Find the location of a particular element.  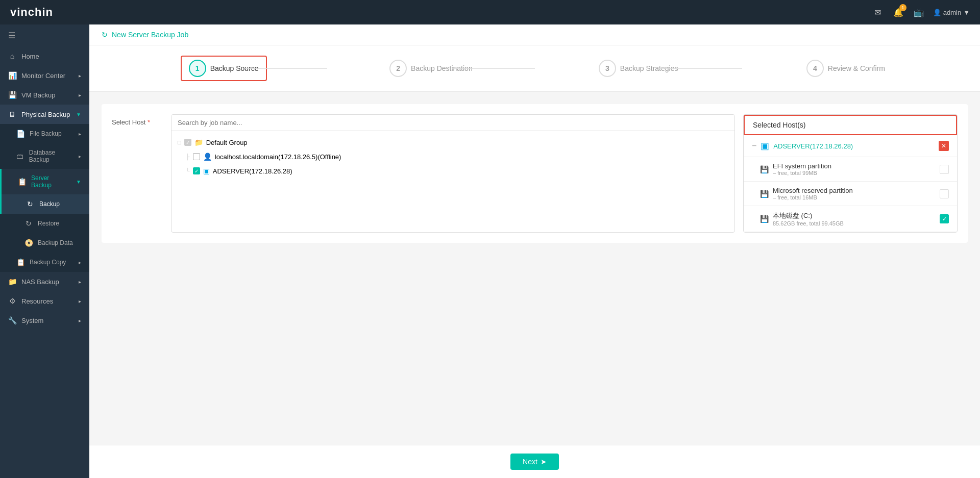

user-menu: 👤 admin ▼ is located at coordinates (951, 12).